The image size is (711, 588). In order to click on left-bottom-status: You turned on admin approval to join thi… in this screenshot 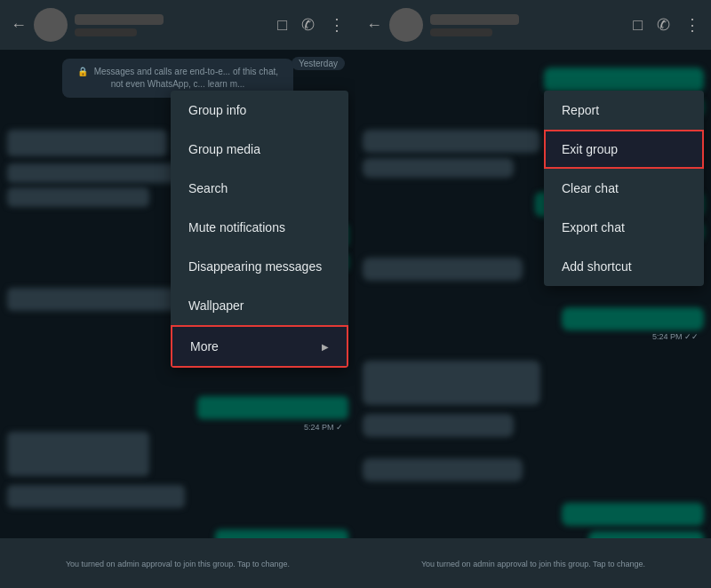, I will do `click(178, 563)`.